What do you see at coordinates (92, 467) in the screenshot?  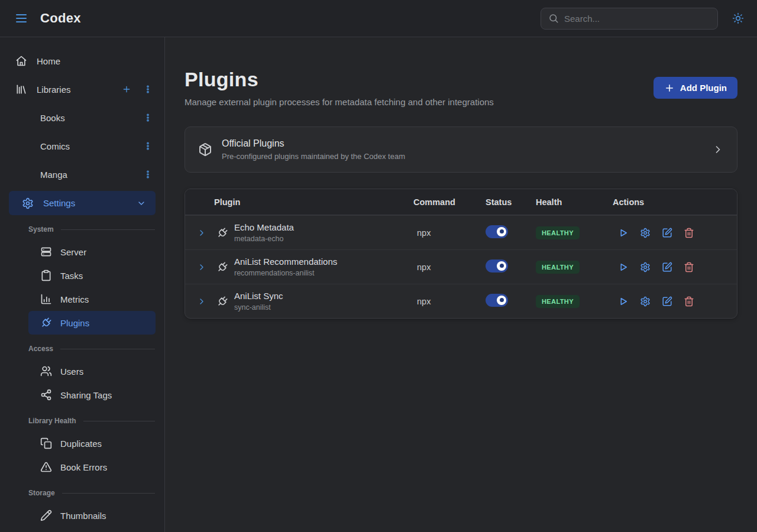 I see `sidebar-item-book-errors: Book Errors` at bounding box center [92, 467].